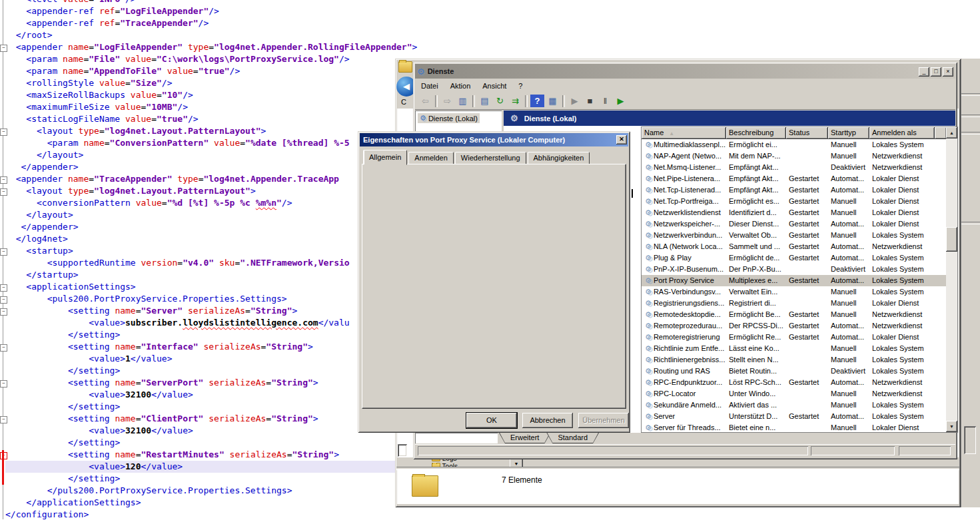 The width and height of the screenshot is (980, 524). Describe the element at coordinates (951, 280) in the screenshot. I see `vertical-scrollbar: ▲ ▼` at that location.